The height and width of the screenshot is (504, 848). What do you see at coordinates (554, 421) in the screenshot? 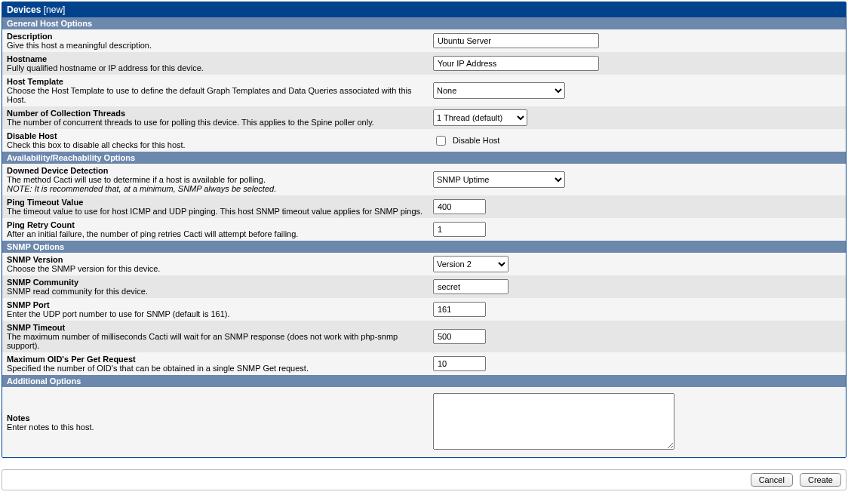
I see `notes-textarea` at bounding box center [554, 421].